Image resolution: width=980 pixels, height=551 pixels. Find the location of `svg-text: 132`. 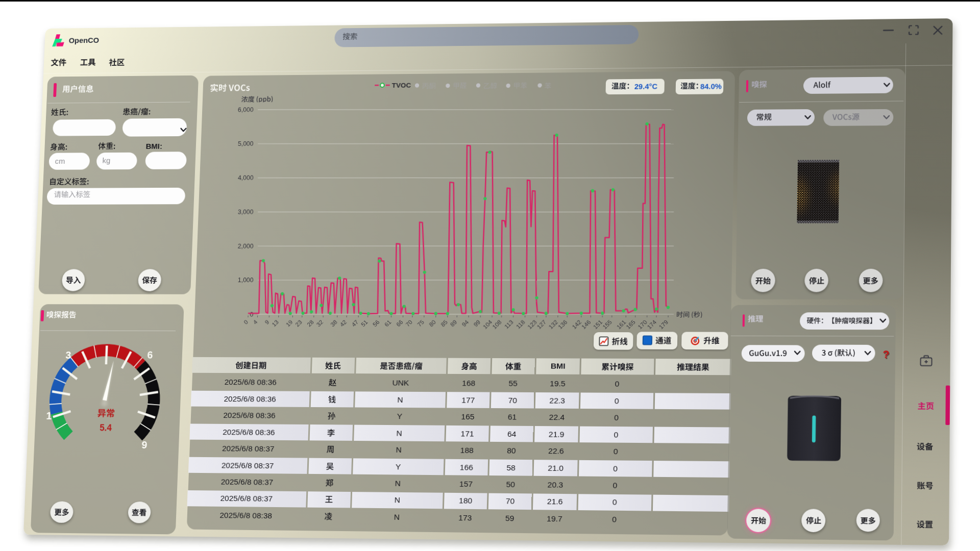

svg-text: 132 is located at coordinates (553, 324).